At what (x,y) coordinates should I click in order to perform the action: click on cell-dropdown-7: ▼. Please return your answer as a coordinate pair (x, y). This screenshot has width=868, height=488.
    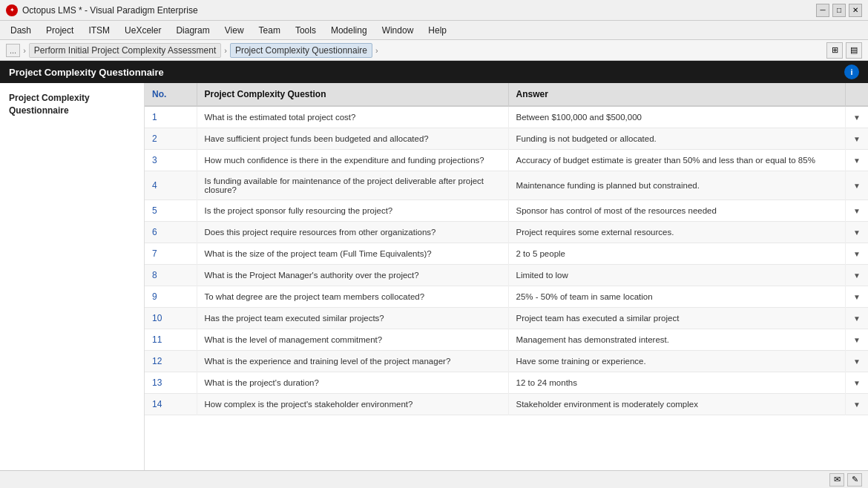
    Looking at the image, I should click on (857, 254).